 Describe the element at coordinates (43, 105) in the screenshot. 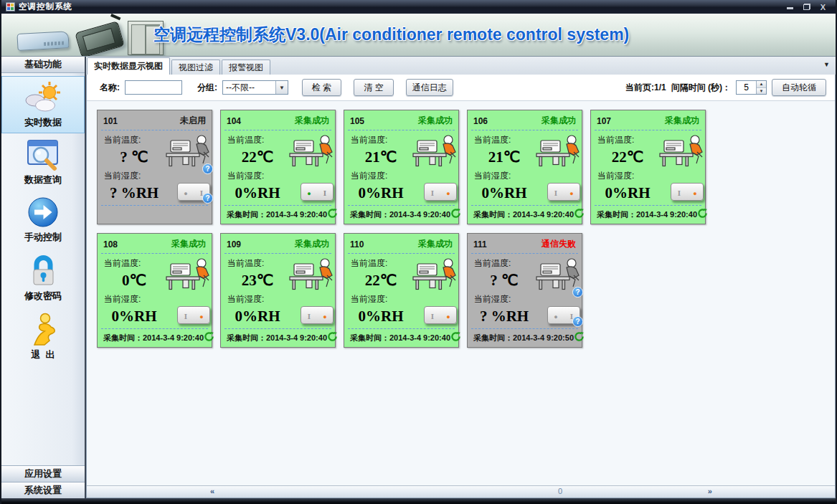

I see `sidebar-item-realtime-data: 实时数据` at that location.